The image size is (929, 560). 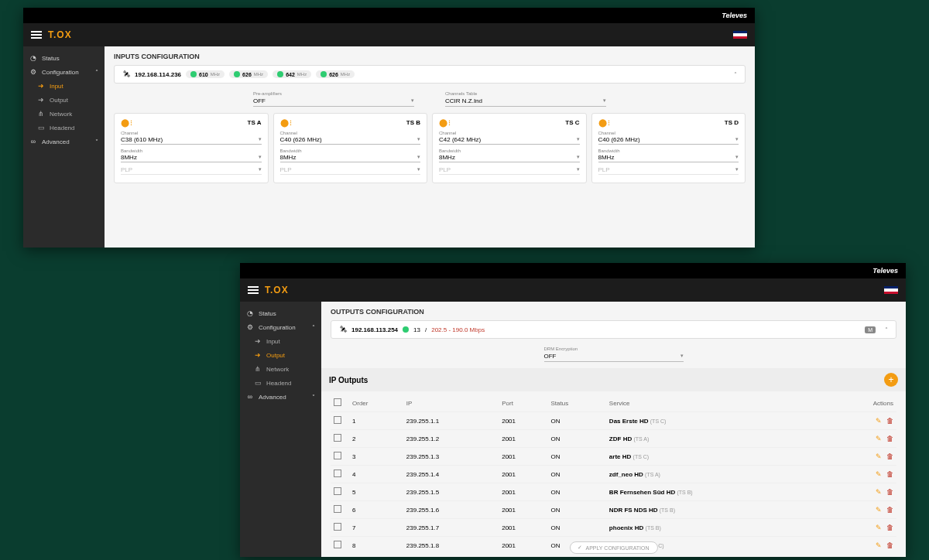 I want to click on col-port: Port, so click(x=523, y=404).